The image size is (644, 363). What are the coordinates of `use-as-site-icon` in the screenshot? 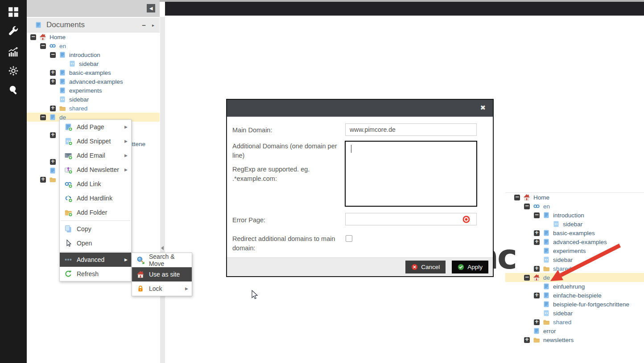 It's located at (140, 274).